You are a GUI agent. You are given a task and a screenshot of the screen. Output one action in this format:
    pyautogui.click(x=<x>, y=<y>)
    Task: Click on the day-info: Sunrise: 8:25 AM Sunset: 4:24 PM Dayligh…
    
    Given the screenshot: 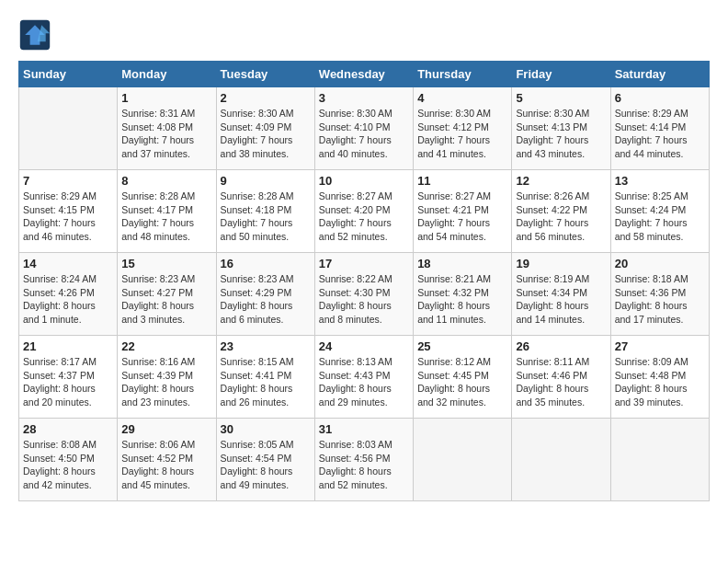 What is the action you would take?
    pyautogui.click(x=660, y=217)
    